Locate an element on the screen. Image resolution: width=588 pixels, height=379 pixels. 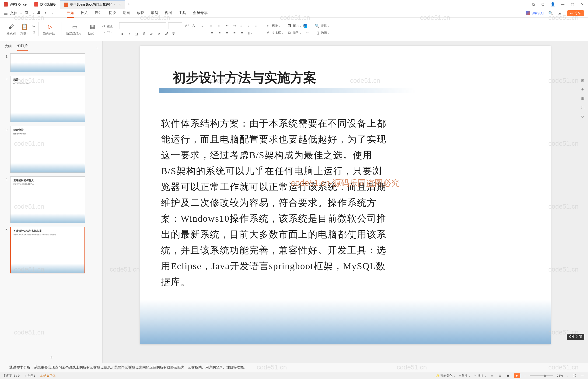
distribute-icon: ≡ is located at coordinates (242, 33).